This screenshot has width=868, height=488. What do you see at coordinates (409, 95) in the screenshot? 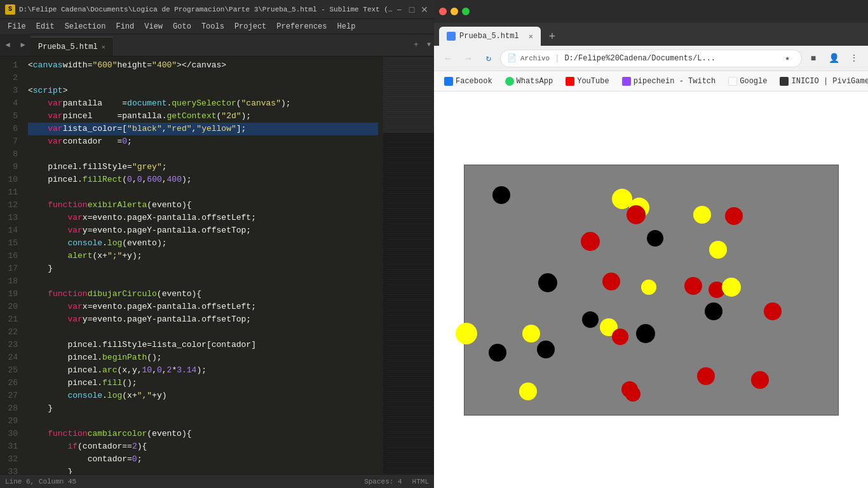
I see `minimap-viewport` at bounding box center [409, 95].